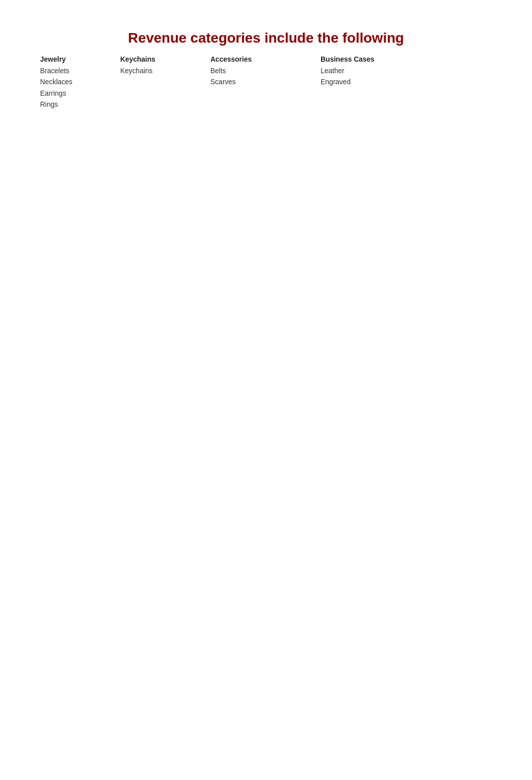 The width and height of the screenshot is (532, 780). What do you see at coordinates (266, 38) in the screenshot?
I see `page-title: Revenue categories include the following` at bounding box center [266, 38].